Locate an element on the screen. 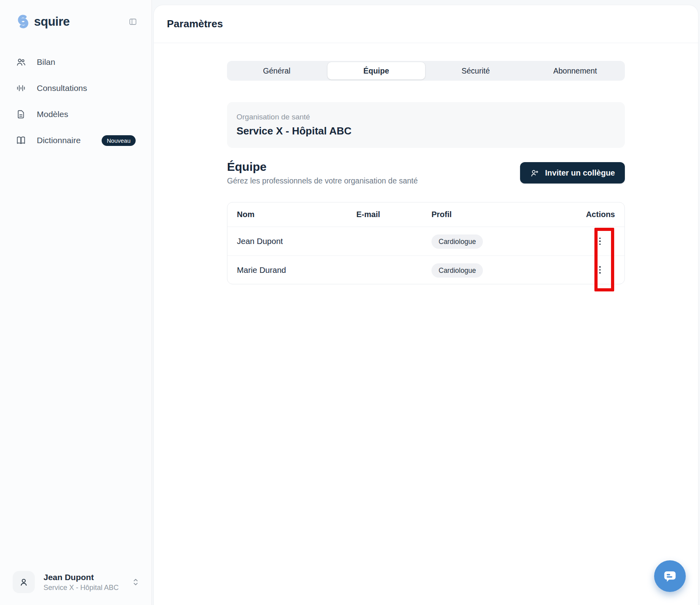  column-header-nom: Nom is located at coordinates (297, 214).